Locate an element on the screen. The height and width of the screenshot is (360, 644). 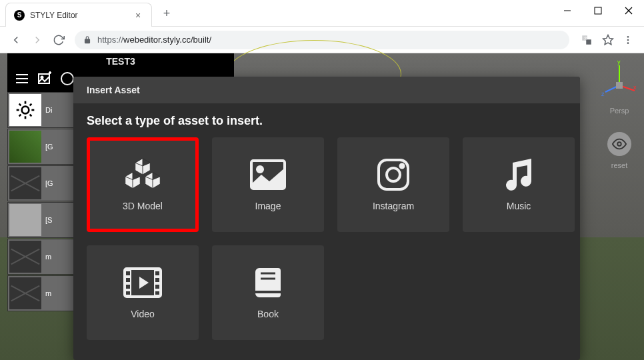
asset-card-image: Image is located at coordinates (268, 185).